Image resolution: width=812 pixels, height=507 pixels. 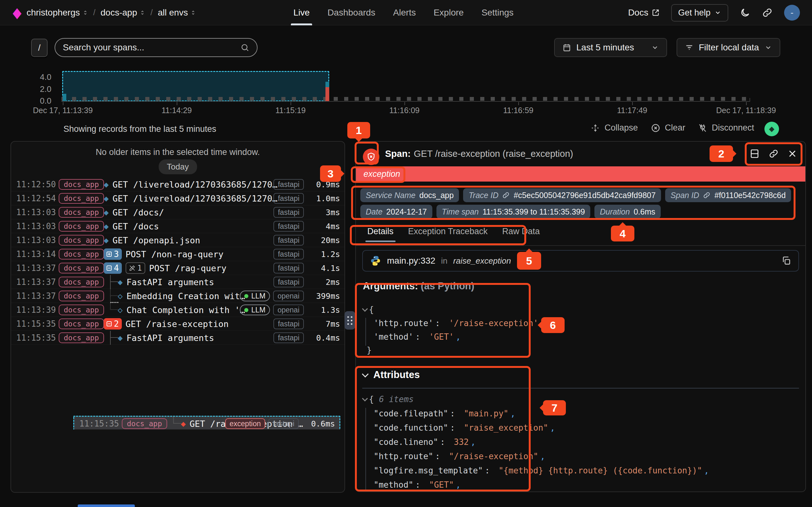 I want to click on list-item: 11:13:39 docs_app ◇Chat Completion with …, so click(x=178, y=310).